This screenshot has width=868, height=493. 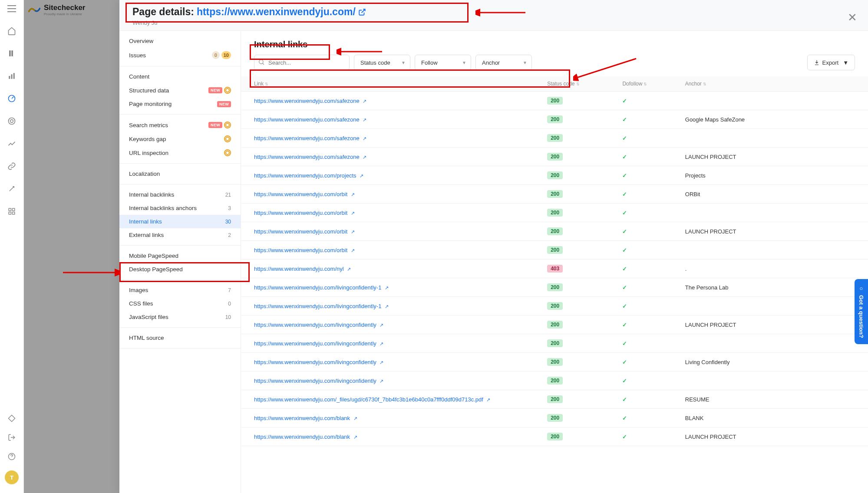 What do you see at coordinates (180, 104) in the screenshot?
I see `nav-page-monitoring: Page monitoringNEW` at bounding box center [180, 104].